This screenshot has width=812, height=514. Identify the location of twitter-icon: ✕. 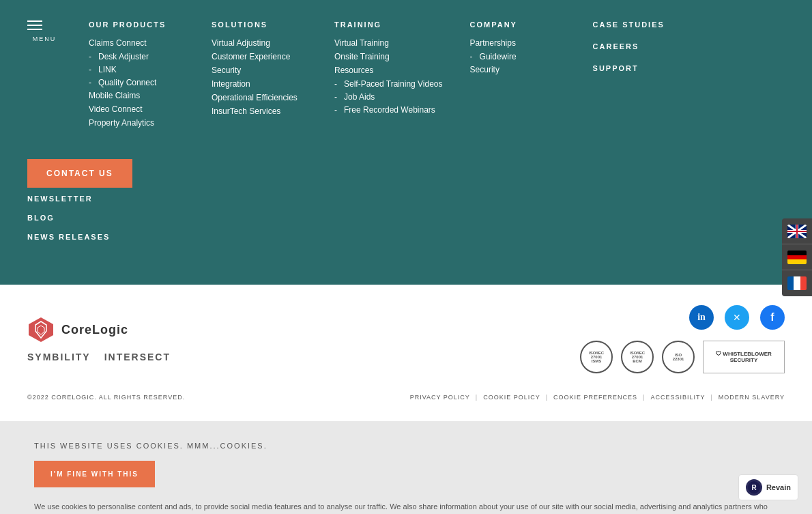
(737, 317).